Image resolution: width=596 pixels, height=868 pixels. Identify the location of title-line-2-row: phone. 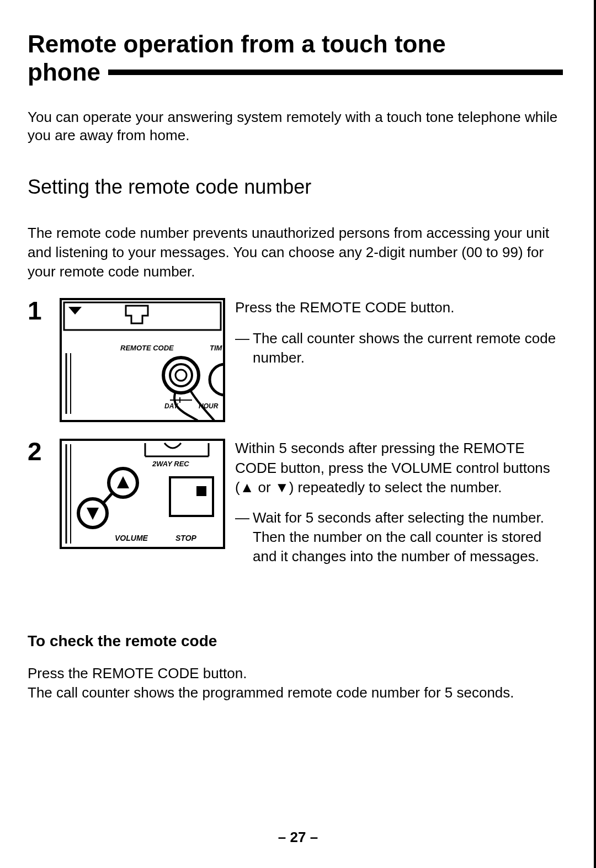
(295, 72).